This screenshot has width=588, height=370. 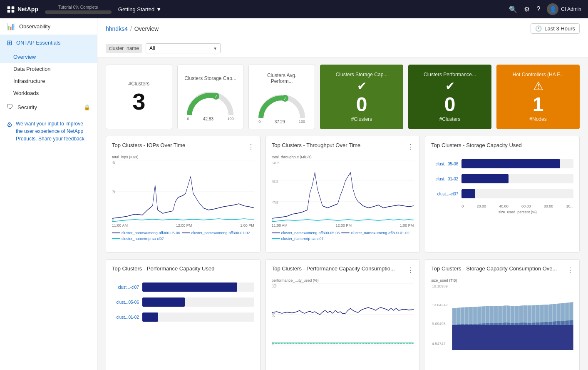 What do you see at coordinates (48, 81) in the screenshot?
I see `sidebar-item-infrastructure: Infrastructure` at bounding box center [48, 81].